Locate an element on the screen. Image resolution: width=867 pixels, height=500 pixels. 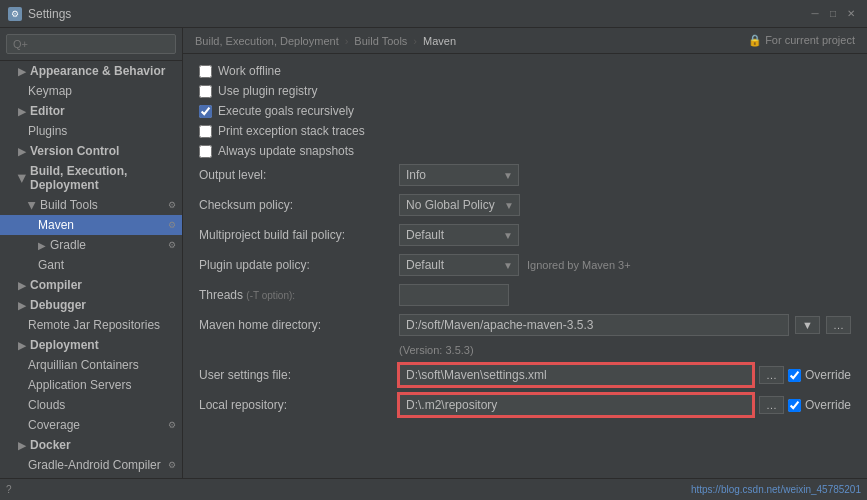
sidebar-item-gradle: ▶ Gradle ⚙ is located at coordinates (91, 245).